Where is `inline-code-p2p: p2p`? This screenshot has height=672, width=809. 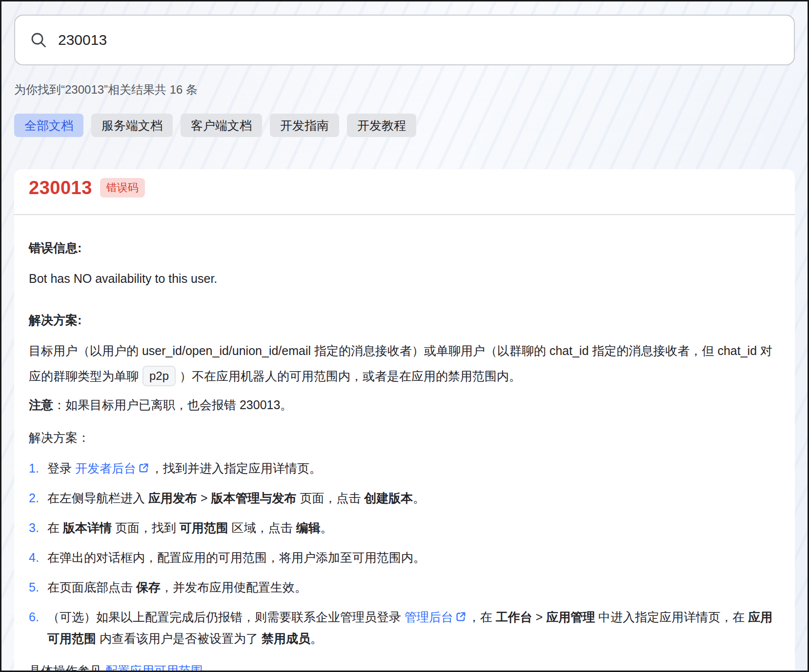
inline-code-p2p: p2p is located at coordinates (159, 376).